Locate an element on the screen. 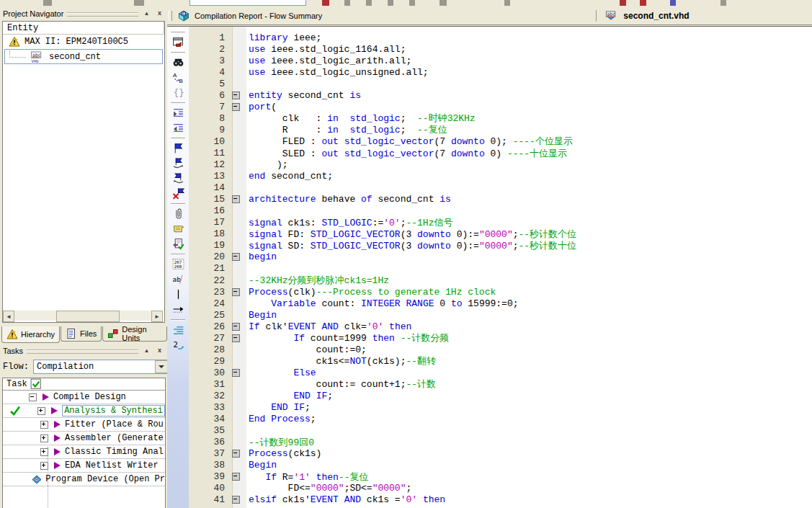 The width and height of the screenshot is (812, 508). tasks-titlebar: Tasks ▴ x is located at coordinates (84, 350).